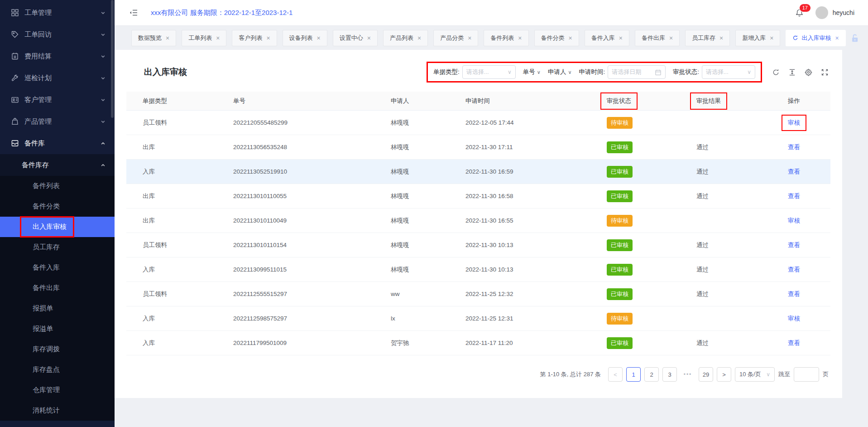  Describe the element at coordinates (816, 38) in the screenshot. I see `tab-label: 出入库审核` at that location.